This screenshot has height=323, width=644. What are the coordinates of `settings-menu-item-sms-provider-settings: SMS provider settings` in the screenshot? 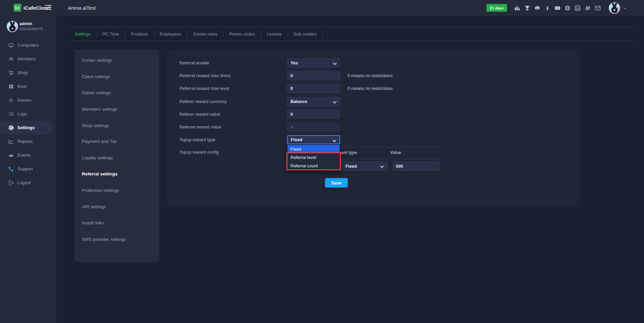 It's located at (104, 239).